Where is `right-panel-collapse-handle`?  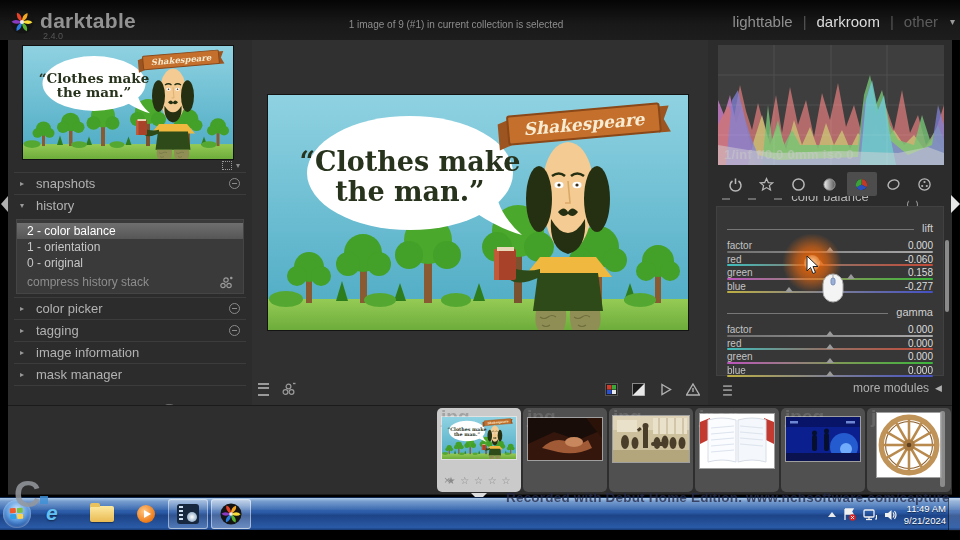 right-panel-collapse-handle is located at coordinates (956, 204).